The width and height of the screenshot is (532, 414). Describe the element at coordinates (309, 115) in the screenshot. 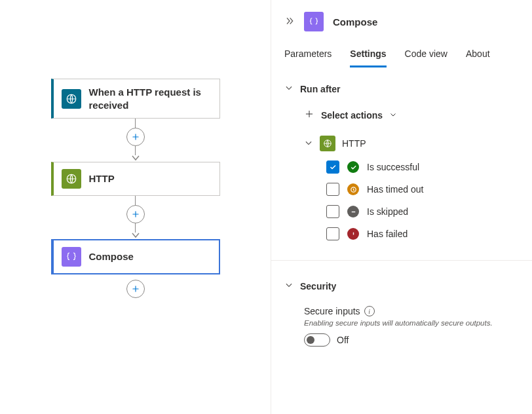

I see `plus-icon` at that location.